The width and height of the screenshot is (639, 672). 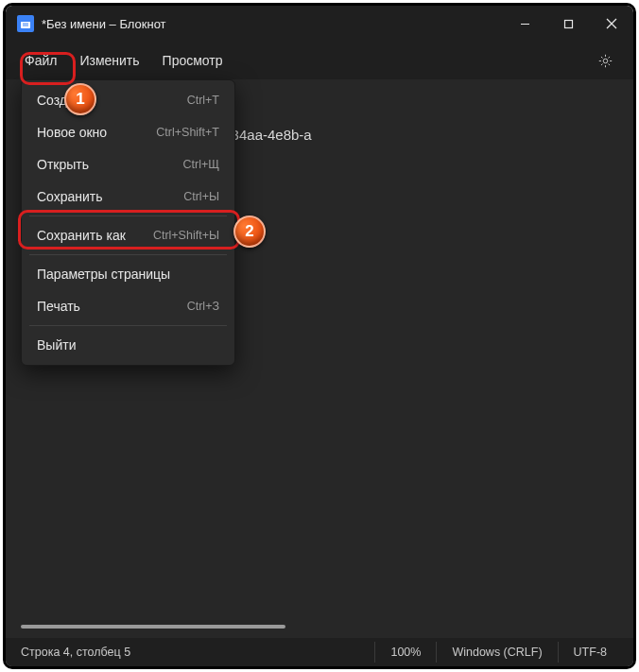 I want to click on menu-item-shortcut: Ctrl+Щ, so click(x=201, y=164).